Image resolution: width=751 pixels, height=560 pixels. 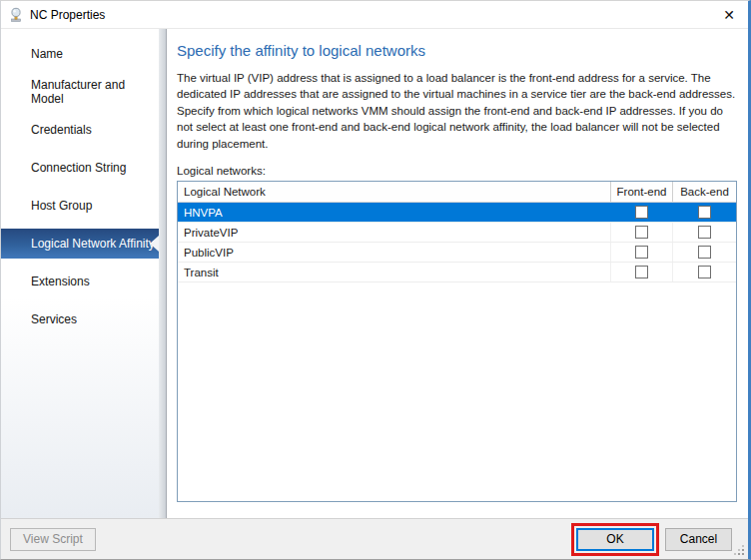 I want to click on sidebar-item-label: Name, so click(x=47, y=54).